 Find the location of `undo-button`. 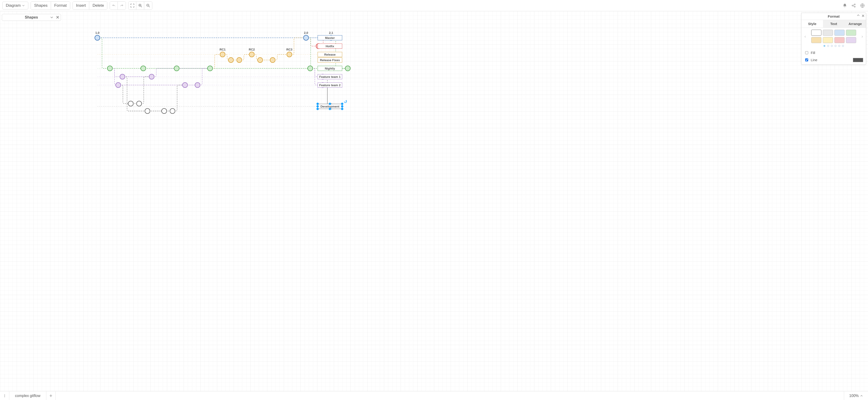

undo-button is located at coordinates (114, 5).